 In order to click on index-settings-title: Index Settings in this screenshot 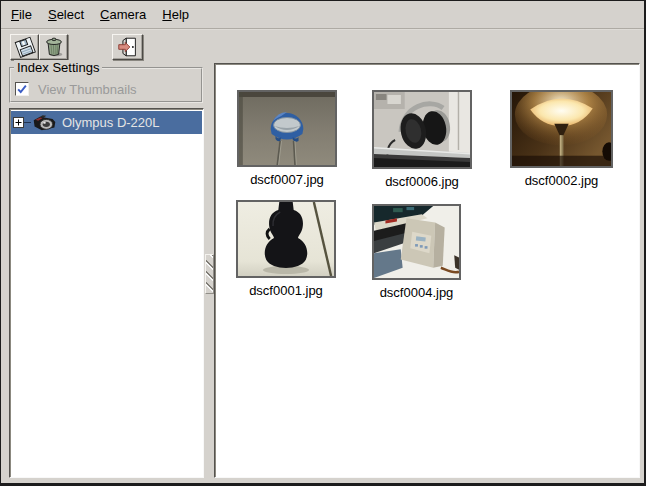, I will do `click(58, 68)`.